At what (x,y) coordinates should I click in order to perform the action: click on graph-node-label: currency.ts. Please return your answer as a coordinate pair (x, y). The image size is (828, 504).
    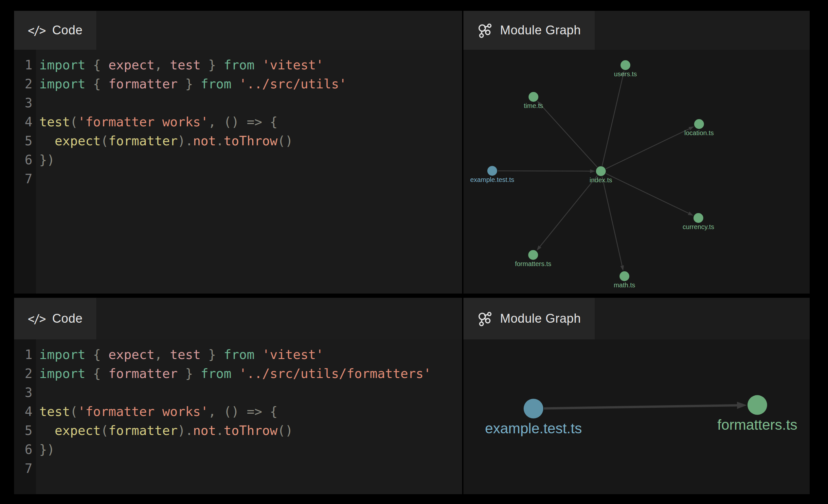
    Looking at the image, I should click on (698, 227).